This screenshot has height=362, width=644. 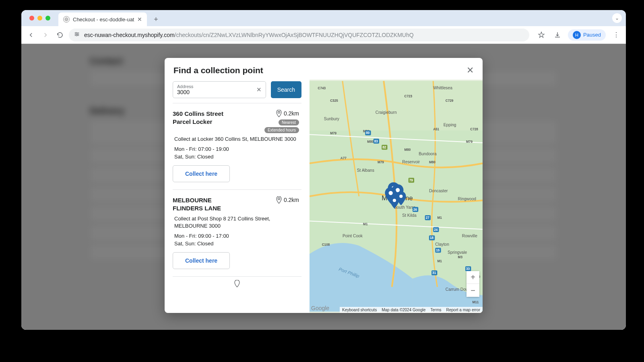 What do you see at coordinates (289, 122) in the screenshot?
I see `badge-nearest: Nearest` at bounding box center [289, 122].